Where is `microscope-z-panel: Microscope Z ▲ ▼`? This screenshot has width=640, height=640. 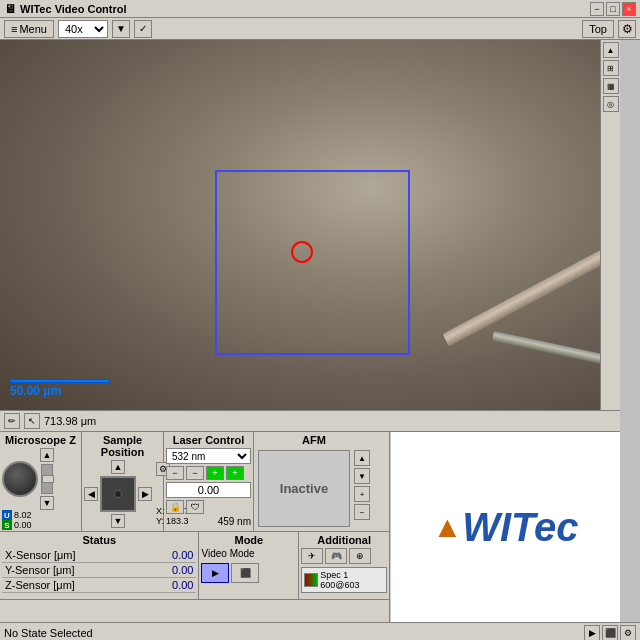 microscope-z-panel: Microscope Z ▲ ▼ is located at coordinates (41, 482).